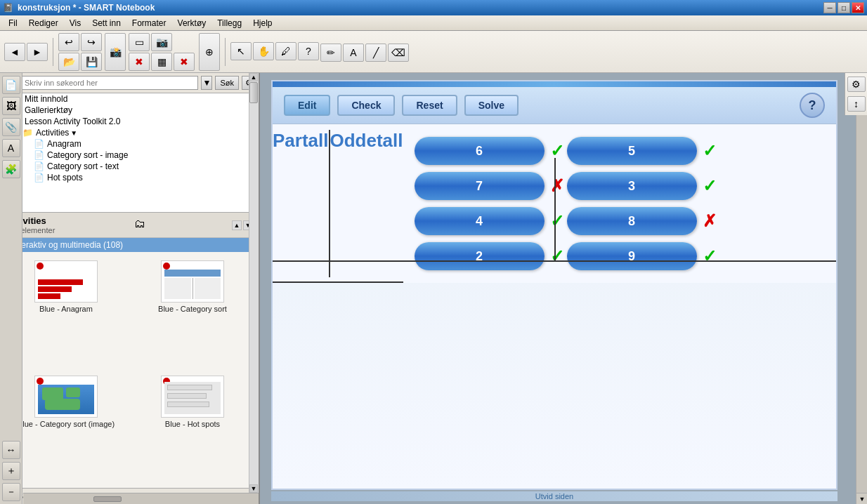 This screenshot has height=504, width=867. Describe the element at coordinates (11, 127) in the screenshot. I see `vtab-attach: 📎` at that location.